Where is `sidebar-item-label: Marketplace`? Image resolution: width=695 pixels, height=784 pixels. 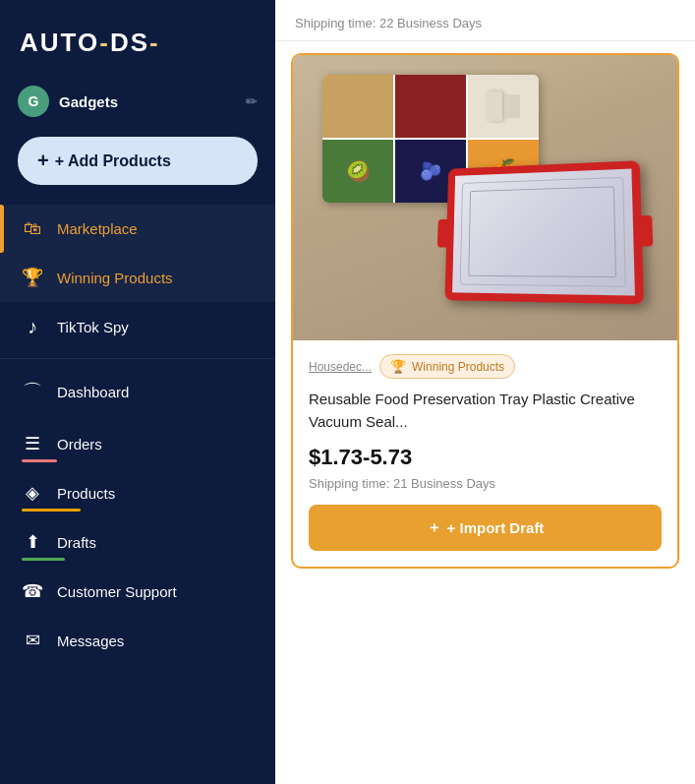
sidebar-item-label: Marketplace is located at coordinates (97, 228).